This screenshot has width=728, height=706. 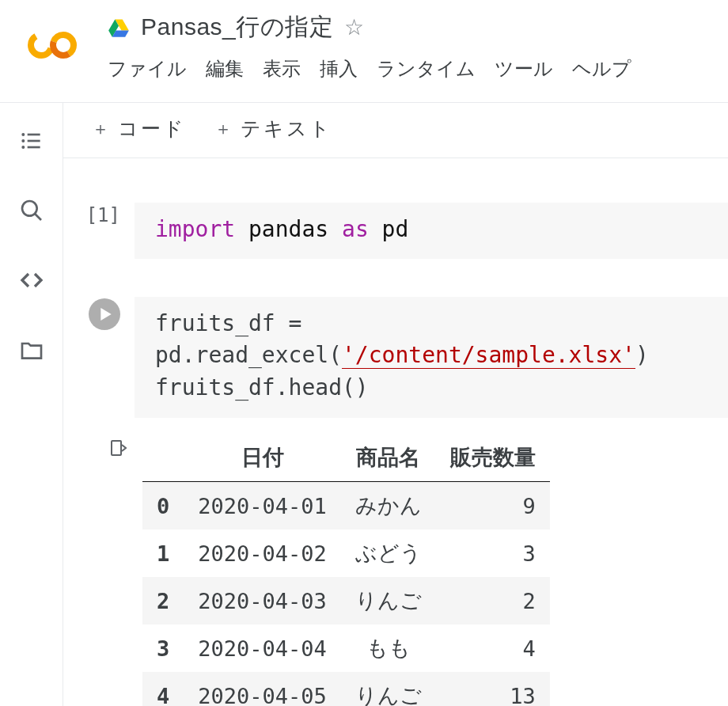 What do you see at coordinates (347, 648) in the screenshot?
I see `table-row: 3 2020-04-04 もも 4` at bounding box center [347, 648].